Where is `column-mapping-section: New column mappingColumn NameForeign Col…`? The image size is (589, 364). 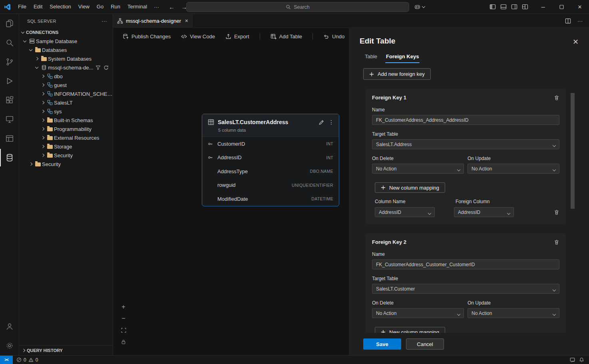 column-mapping-section: New column mappingColumn NameForeign Col… is located at coordinates (467, 196).